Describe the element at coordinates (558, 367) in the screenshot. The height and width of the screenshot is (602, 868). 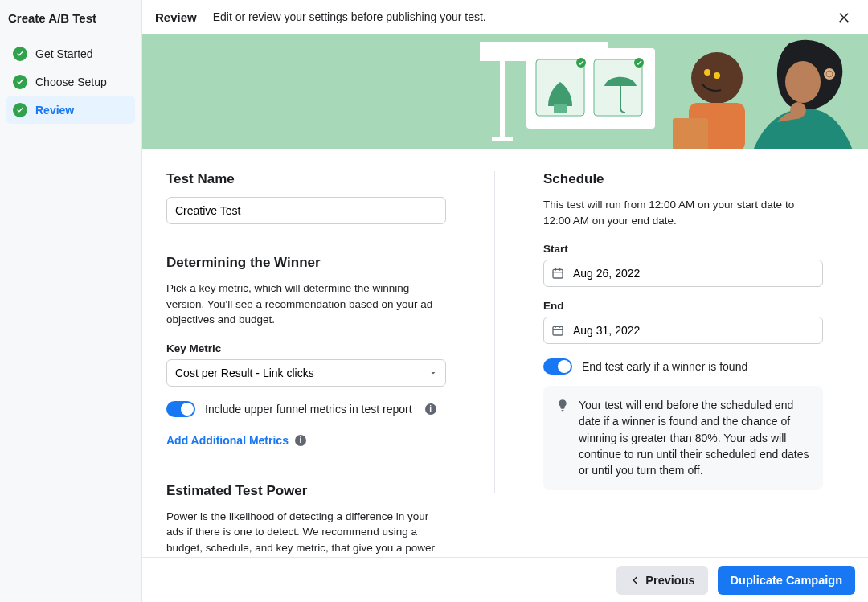
I see `end-early-toggle` at that location.